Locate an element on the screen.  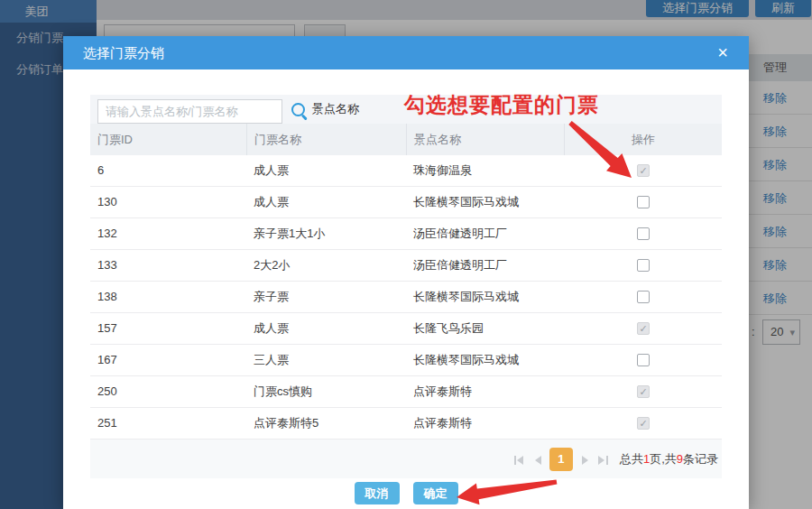
close-icon: × is located at coordinates (723, 52).